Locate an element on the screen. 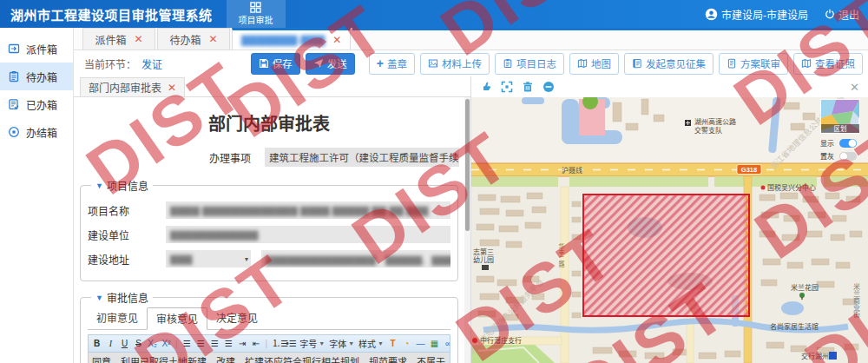 The height and width of the screenshot is (363, 868). material-upload-button: 材料上传 is located at coordinates (455, 64).